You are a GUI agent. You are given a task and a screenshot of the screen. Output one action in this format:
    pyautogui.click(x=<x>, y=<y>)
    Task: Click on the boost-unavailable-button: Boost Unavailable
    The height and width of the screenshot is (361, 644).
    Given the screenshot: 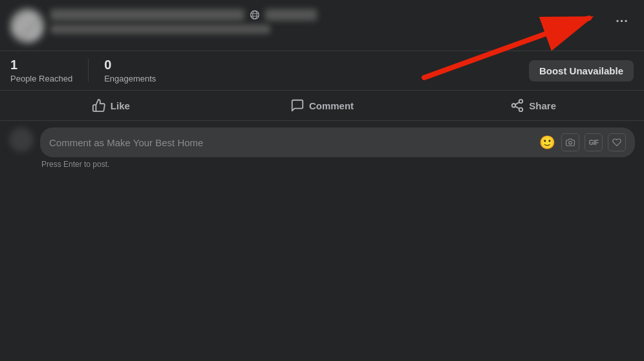 What is the action you would take?
    pyautogui.click(x=581, y=71)
    